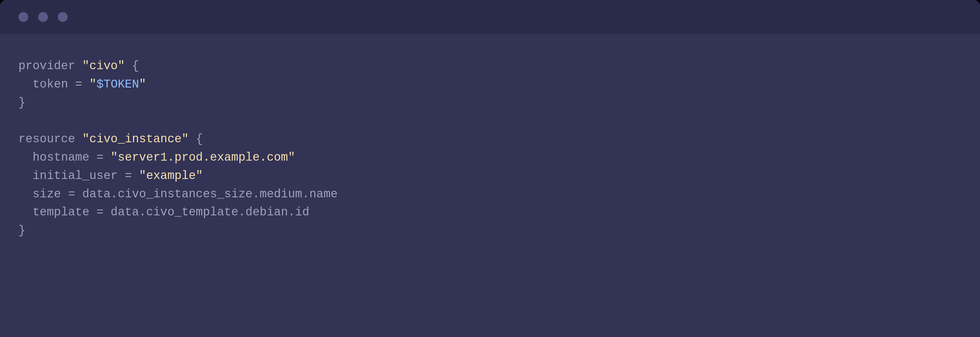 Image resolution: width=980 pixels, height=337 pixels. What do you see at coordinates (23, 17) in the screenshot?
I see `traffic-light-close-icon` at bounding box center [23, 17].